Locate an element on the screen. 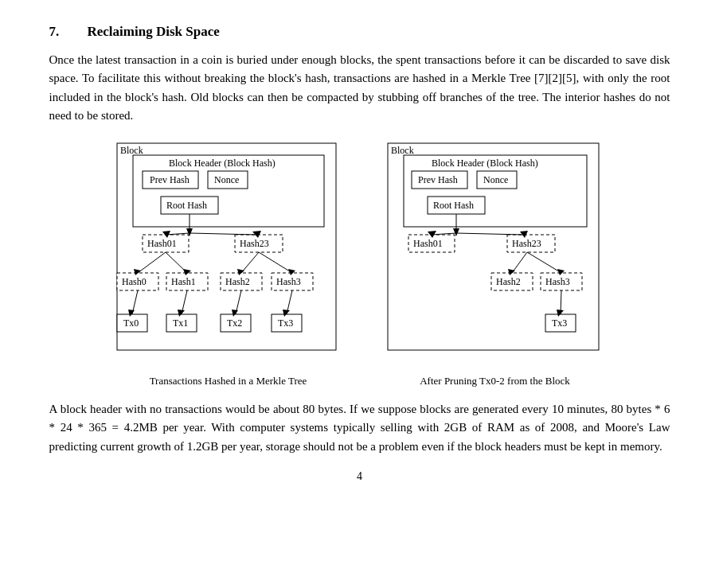  right-prev-hash: Prev Hash is located at coordinates (438, 180).